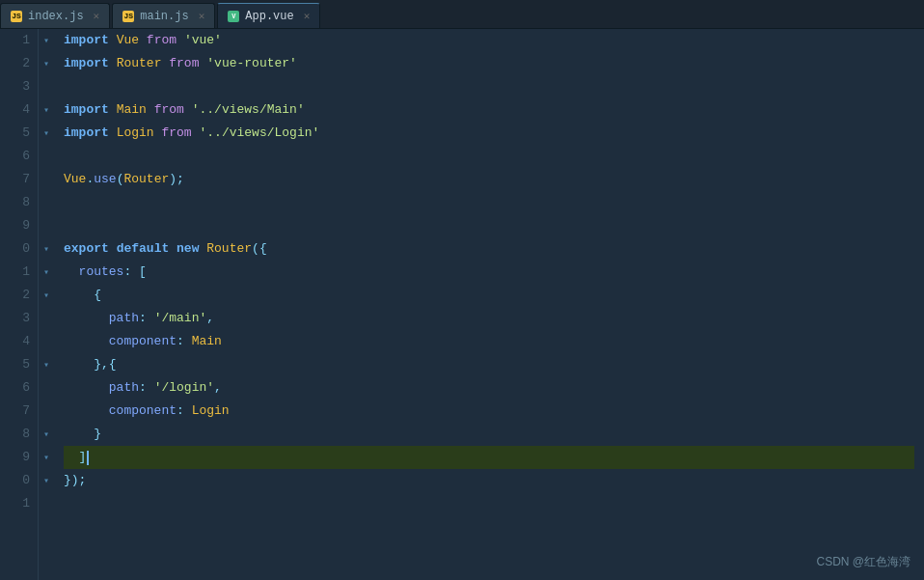 The image size is (924, 580). Describe the element at coordinates (164, 16) in the screenshot. I see `tab-main-js-label: main.js` at that location.